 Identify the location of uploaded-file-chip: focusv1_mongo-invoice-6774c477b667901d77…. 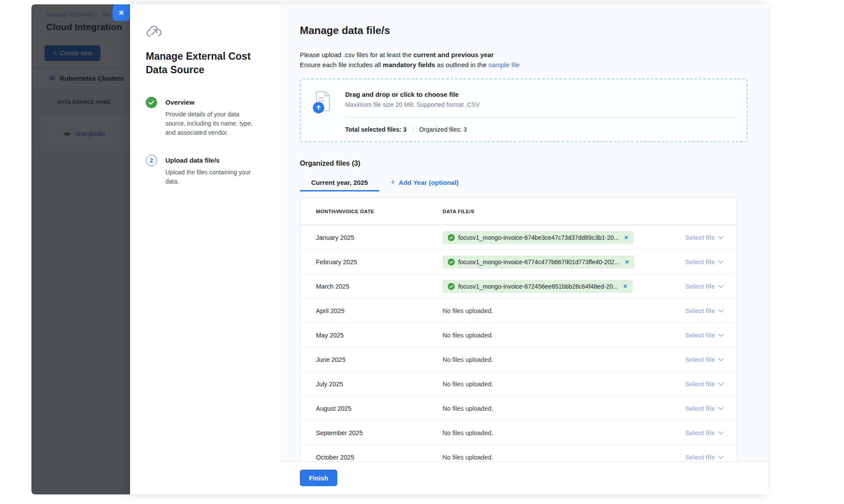
(539, 262).